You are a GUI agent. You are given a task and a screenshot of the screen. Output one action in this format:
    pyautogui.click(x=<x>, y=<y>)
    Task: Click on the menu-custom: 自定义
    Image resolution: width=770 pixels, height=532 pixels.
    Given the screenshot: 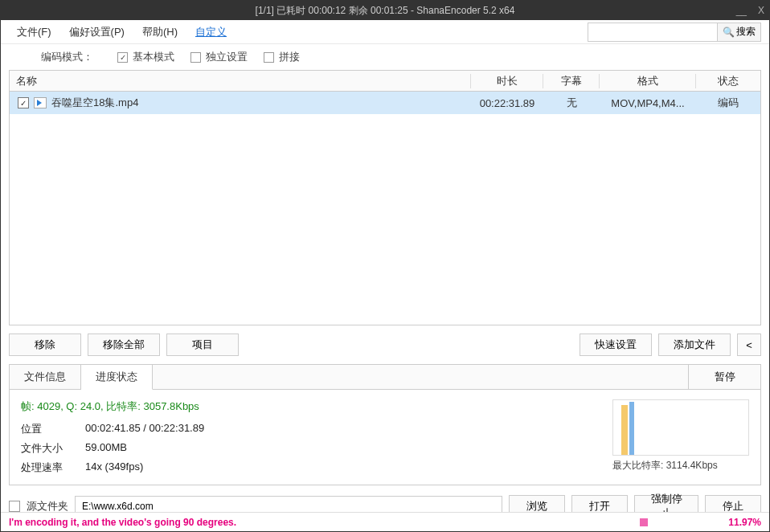 What is the action you would take?
    pyautogui.click(x=211, y=32)
    